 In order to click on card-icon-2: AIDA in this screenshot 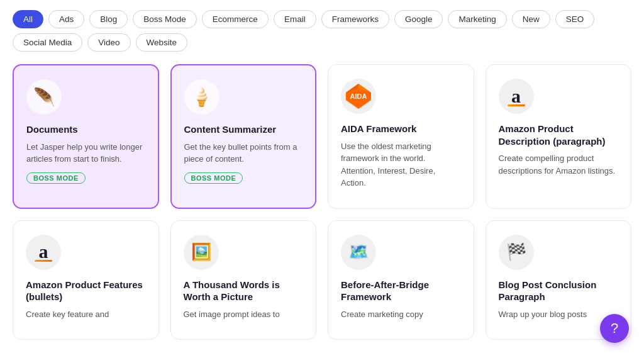, I will do `click(358, 96)`.